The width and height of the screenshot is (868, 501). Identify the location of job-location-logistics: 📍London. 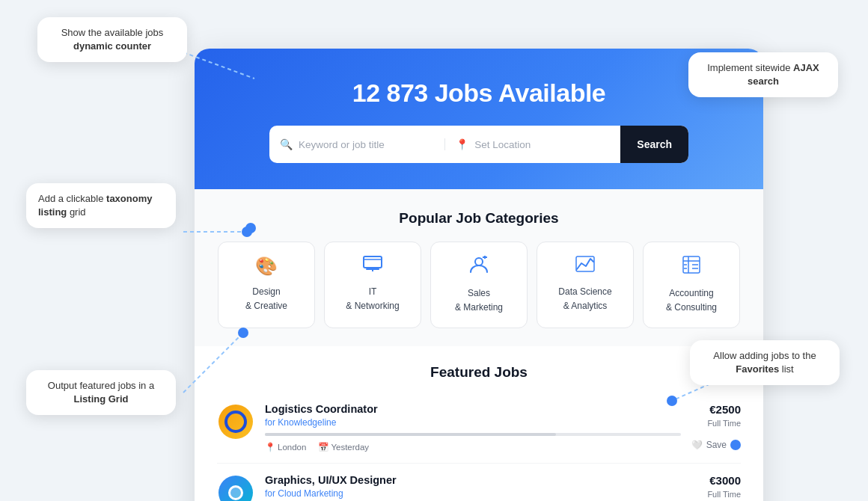
(286, 447).